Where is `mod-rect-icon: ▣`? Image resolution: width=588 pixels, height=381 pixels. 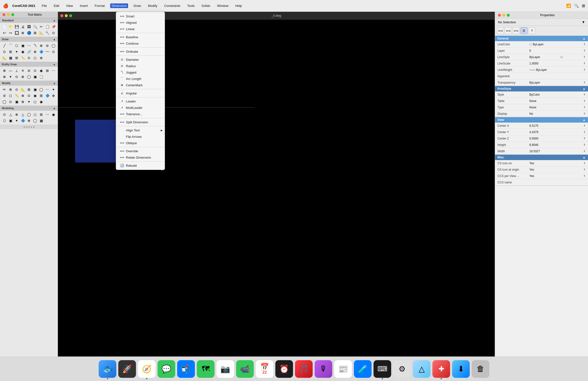 mod-rect-icon: ▣ is located at coordinates (35, 90).